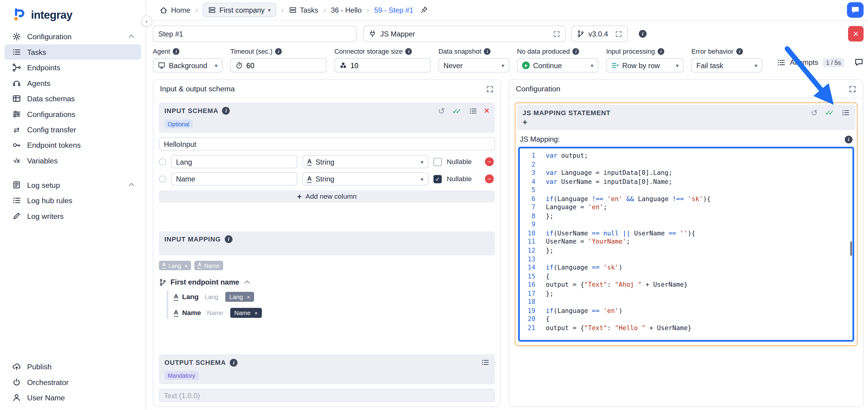 Image resolution: width=868 pixels, height=410 pixels. What do you see at coordinates (73, 160) in the screenshot?
I see `sidebar-item-variables: √x Variables` at bounding box center [73, 160].